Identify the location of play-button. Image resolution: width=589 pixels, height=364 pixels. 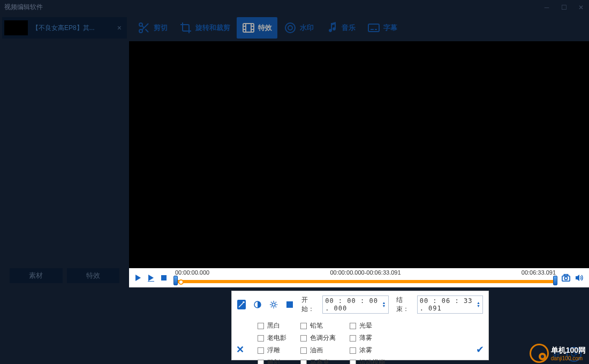
(138, 278).